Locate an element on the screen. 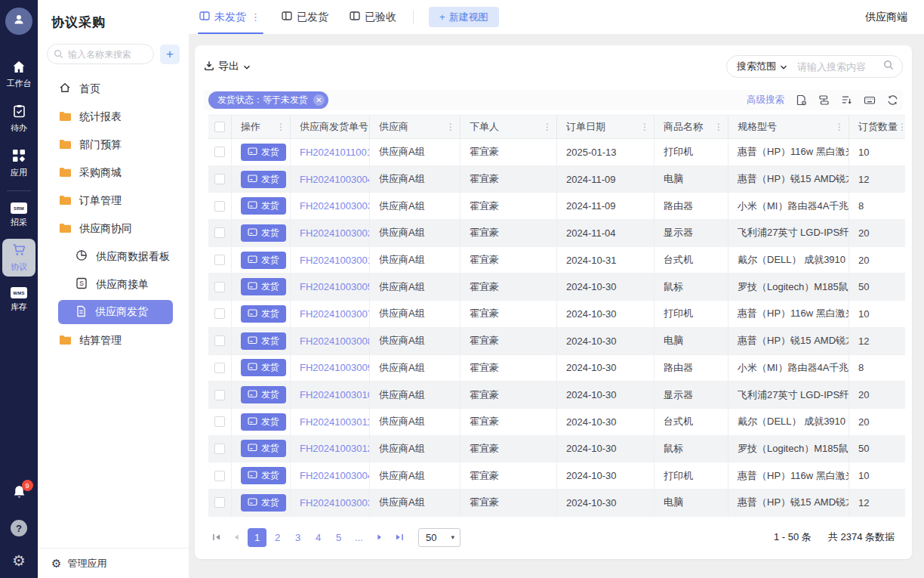 This screenshot has height=578, width=924. help-button: ? is located at coordinates (19, 528).